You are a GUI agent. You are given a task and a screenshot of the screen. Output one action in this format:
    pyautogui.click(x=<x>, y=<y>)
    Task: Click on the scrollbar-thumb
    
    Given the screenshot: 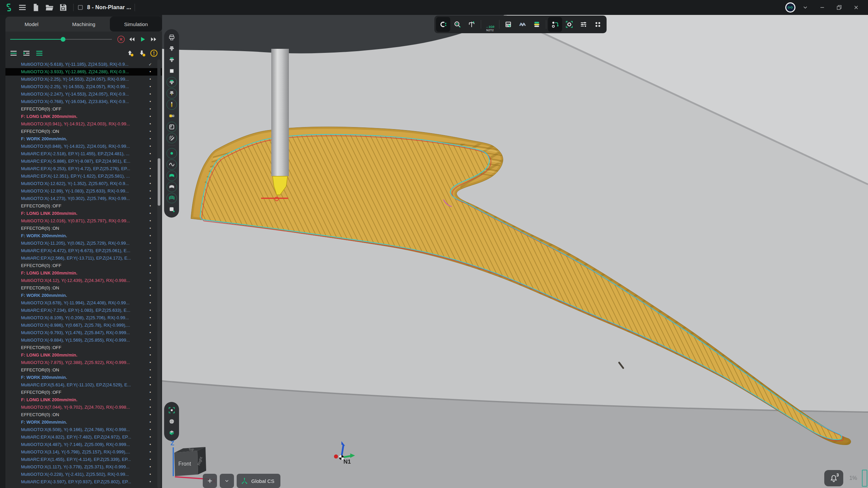 What is the action you would take?
    pyautogui.click(x=159, y=182)
    